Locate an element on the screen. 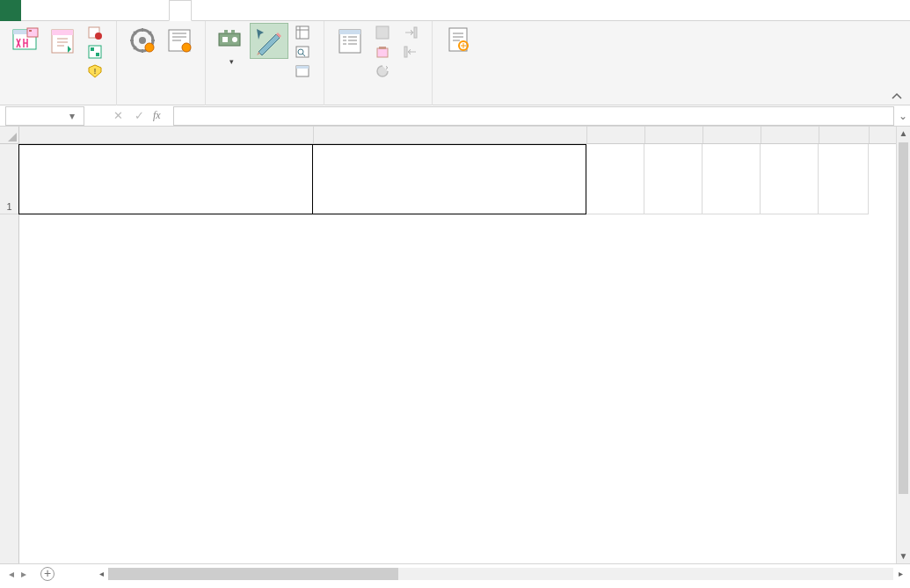 This screenshot has width=910, height=588. source-icon is located at coordinates (350, 40).